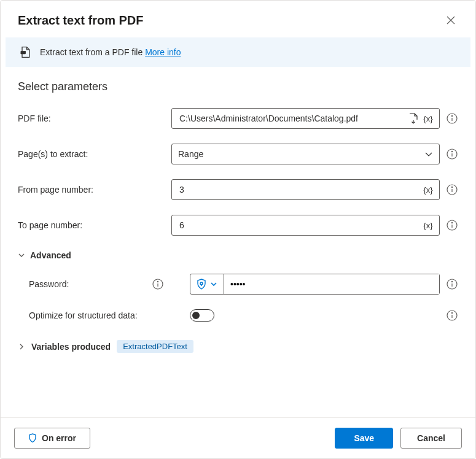 Image resolution: width=476 pixels, height=459 pixels. I want to click on label-password: Password:, so click(43, 284).